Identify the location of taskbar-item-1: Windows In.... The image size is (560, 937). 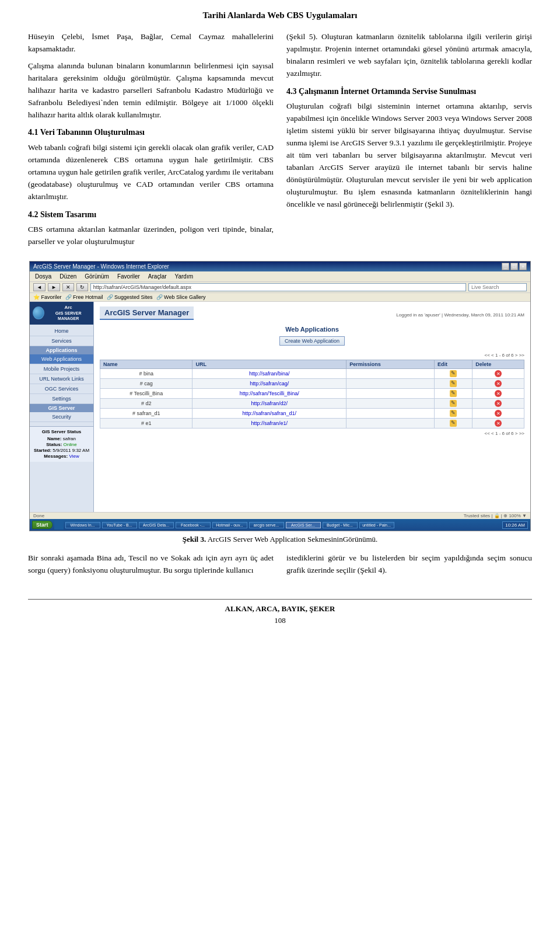
(83, 525).